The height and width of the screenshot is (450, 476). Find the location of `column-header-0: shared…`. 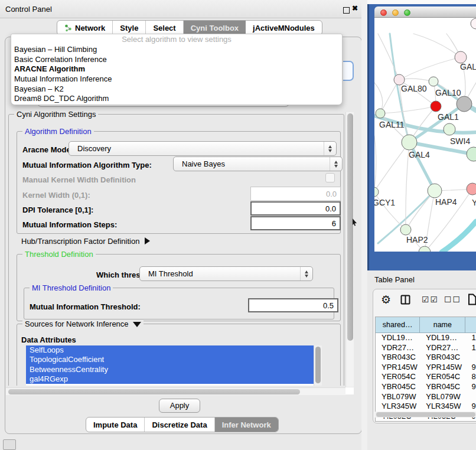

column-header-0: shared… is located at coordinates (398, 325).